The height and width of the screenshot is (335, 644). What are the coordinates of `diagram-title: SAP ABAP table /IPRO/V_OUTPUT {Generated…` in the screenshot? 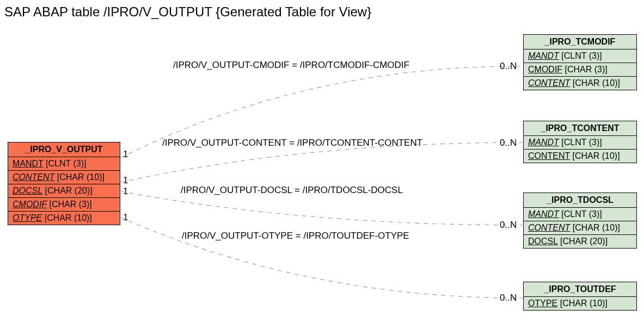 It's located at (188, 12).